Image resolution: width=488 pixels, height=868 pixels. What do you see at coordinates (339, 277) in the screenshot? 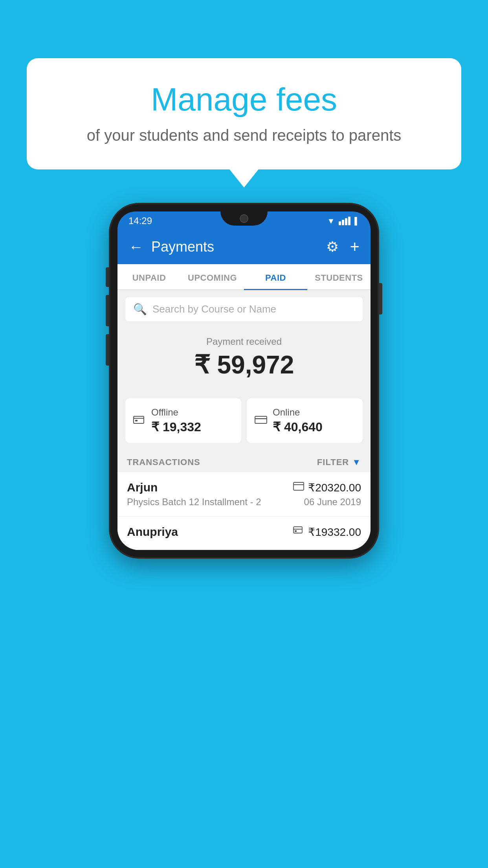
I see `tab-students: STUDENTS` at bounding box center [339, 277].